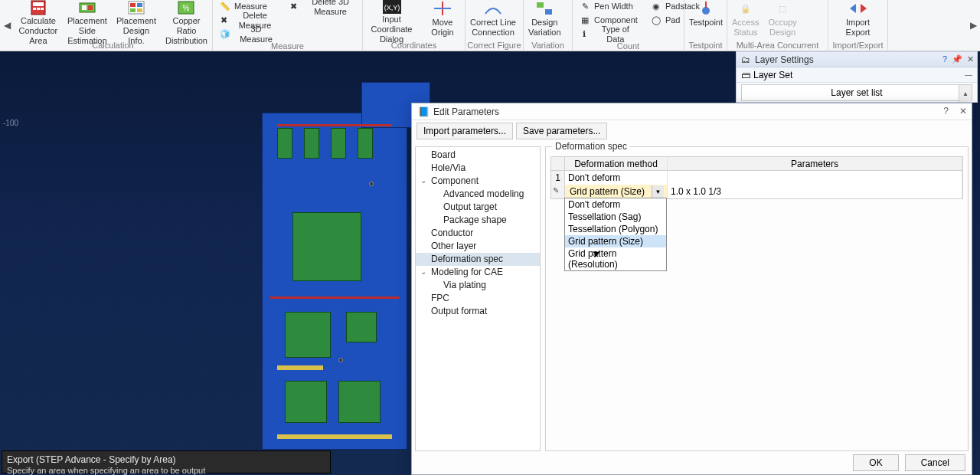 The width and height of the screenshot is (980, 475). What do you see at coordinates (443, 20) in the screenshot?
I see `move-origin-button: Move Origin` at bounding box center [443, 20].